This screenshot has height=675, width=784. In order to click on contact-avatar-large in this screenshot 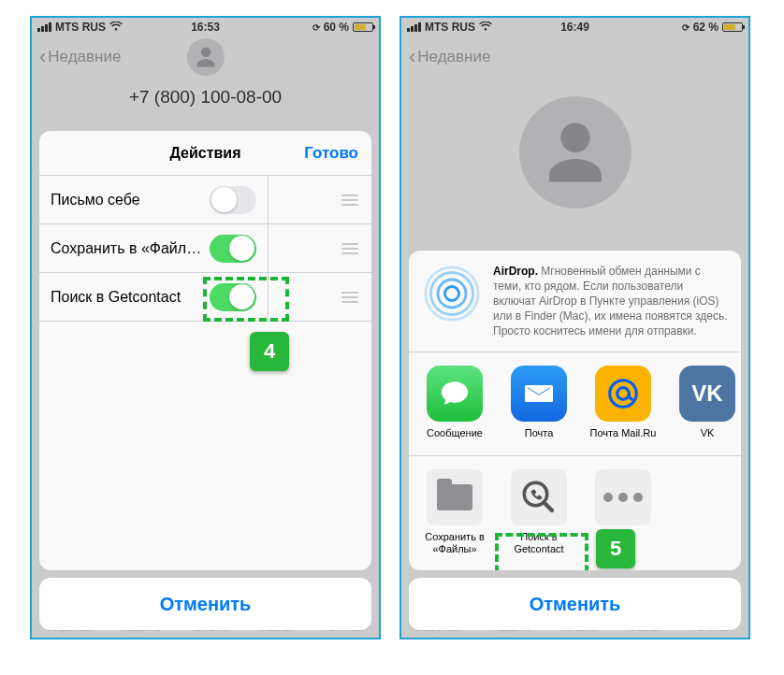, I will do `click(575, 152)`.